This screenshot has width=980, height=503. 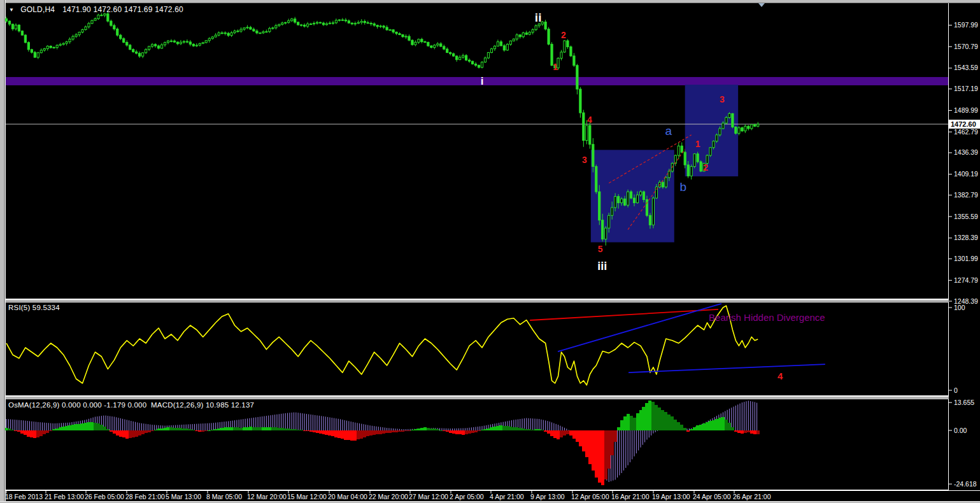 I want to click on wave-label-a: a, so click(x=669, y=131).